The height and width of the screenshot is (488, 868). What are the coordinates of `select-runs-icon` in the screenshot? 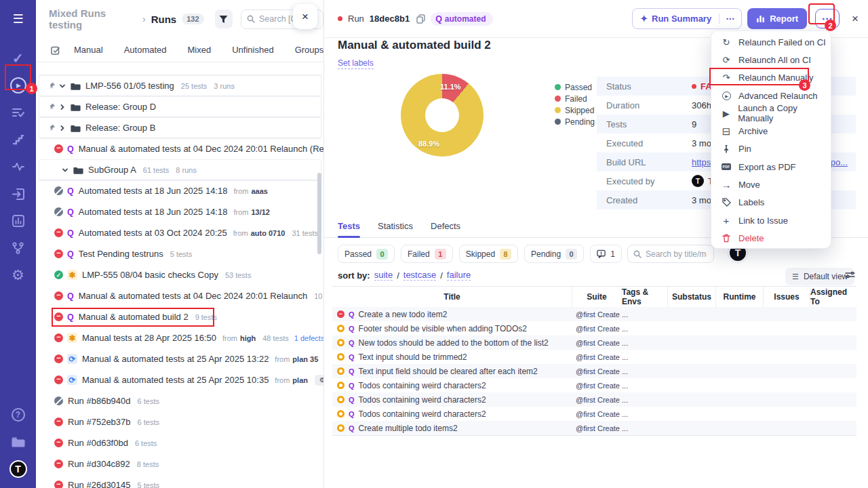 It's located at (56, 50).